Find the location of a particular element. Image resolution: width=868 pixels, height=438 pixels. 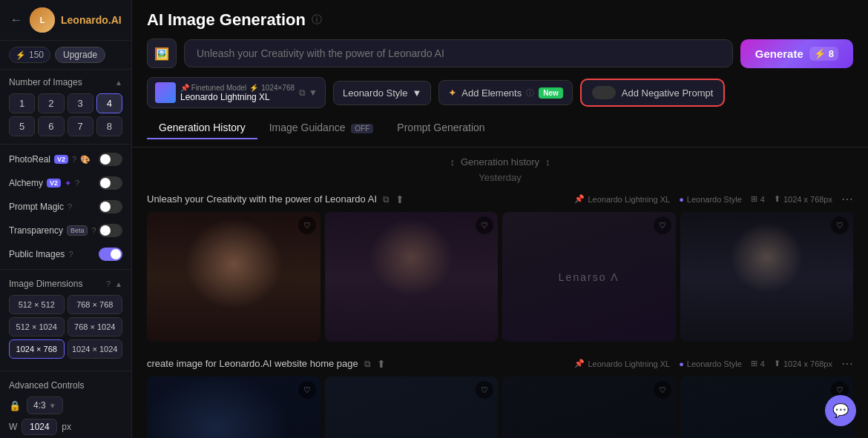

count-icon-1: ⊞ is located at coordinates (754, 199).